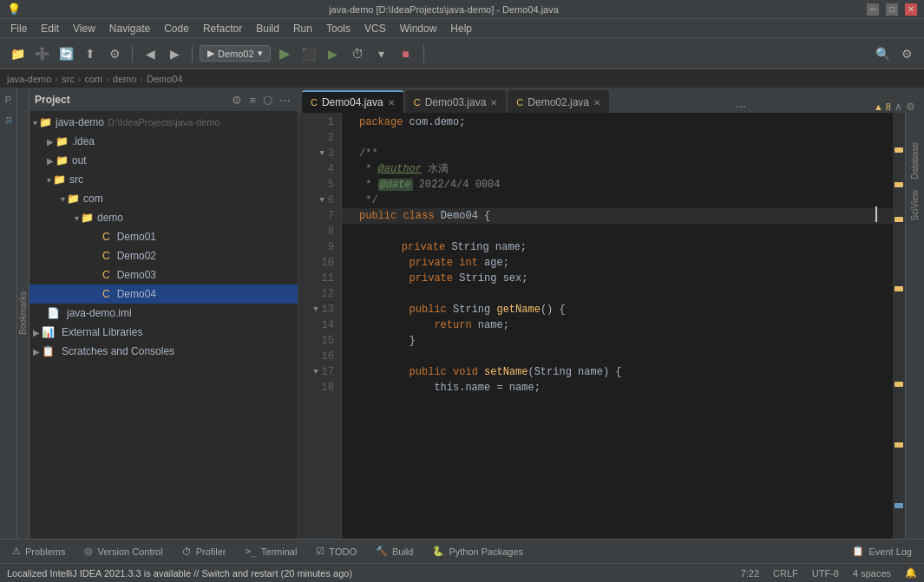 The image size is (924, 582). Describe the element at coordinates (163, 122) in the screenshot. I see `tree-root: ▾ 📁 java-demo D:\IdeaProjects\java-demo` at that location.